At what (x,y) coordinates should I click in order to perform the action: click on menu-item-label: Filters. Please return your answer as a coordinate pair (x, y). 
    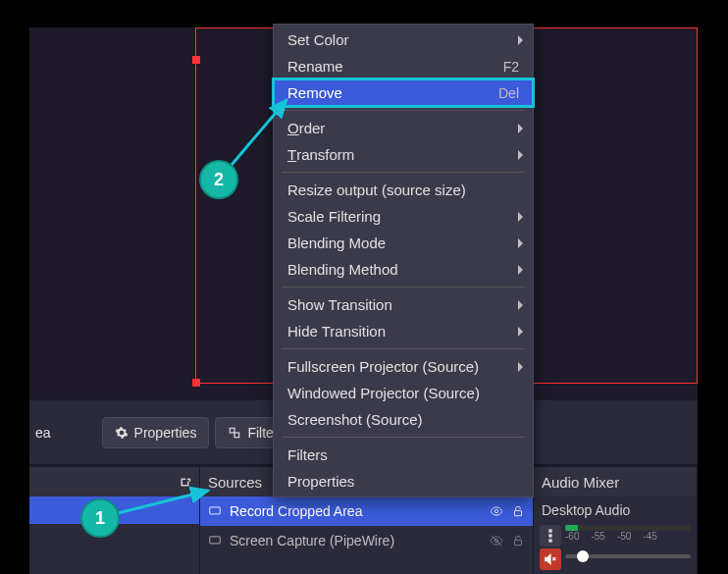
    Looking at the image, I should click on (308, 455).